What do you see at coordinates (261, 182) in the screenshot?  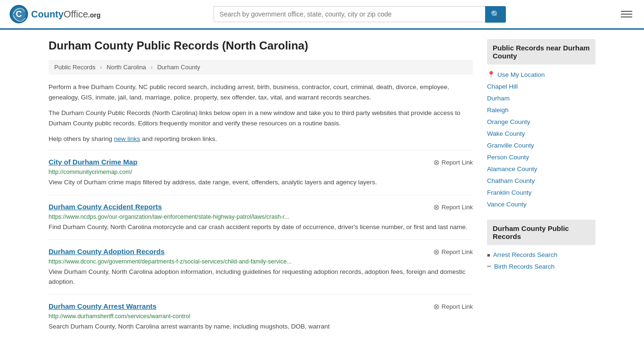 I see `record-description: View City of Durham crime maps filtered …` at bounding box center [261, 182].